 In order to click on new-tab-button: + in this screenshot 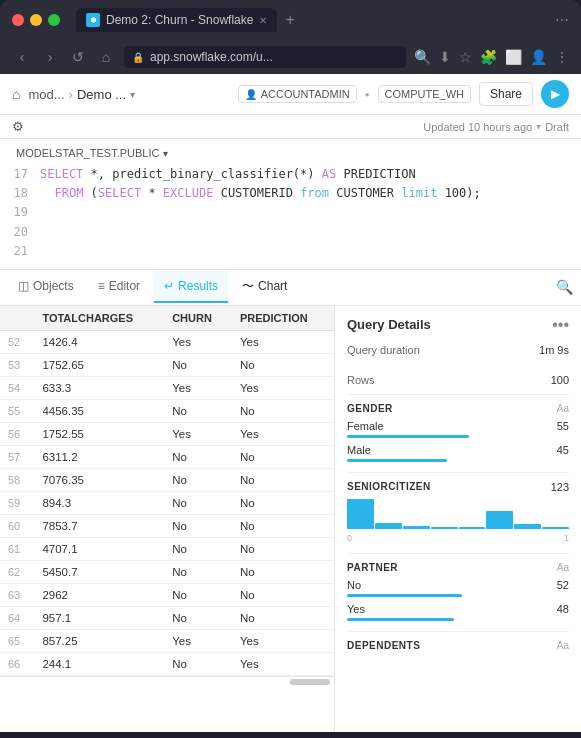, I will do `click(290, 20)`.